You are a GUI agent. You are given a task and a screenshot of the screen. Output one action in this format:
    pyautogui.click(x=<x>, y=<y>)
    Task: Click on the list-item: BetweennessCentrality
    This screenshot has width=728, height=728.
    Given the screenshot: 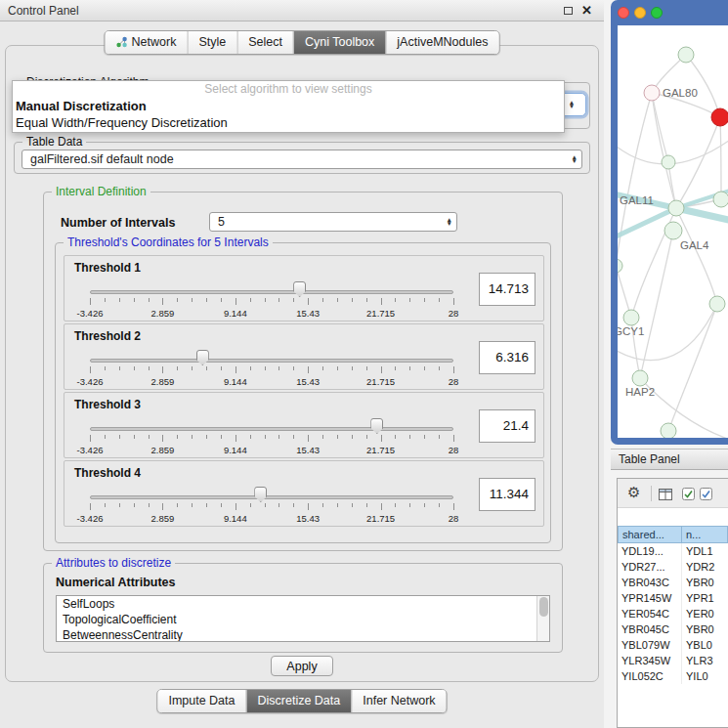 What is the action you would take?
    pyautogui.click(x=303, y=635)
    